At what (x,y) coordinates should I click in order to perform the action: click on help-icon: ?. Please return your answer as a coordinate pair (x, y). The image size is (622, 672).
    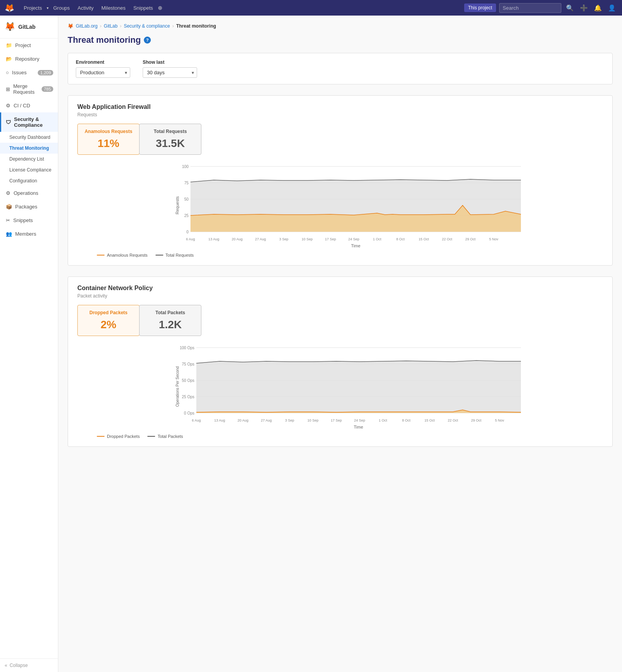
    Looking at the image, I should click on (147, 40).